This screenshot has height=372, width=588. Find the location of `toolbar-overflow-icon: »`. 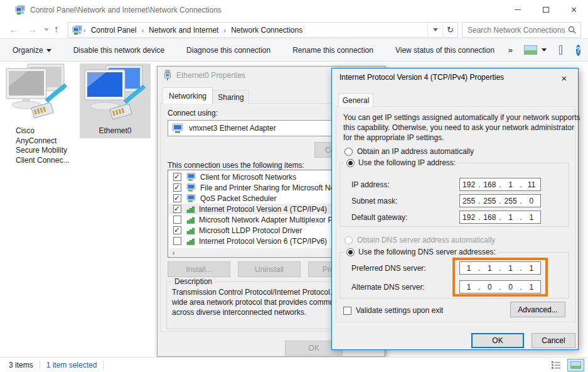

toolbar-overflow-icon: » is located at coordinates (511, 50).